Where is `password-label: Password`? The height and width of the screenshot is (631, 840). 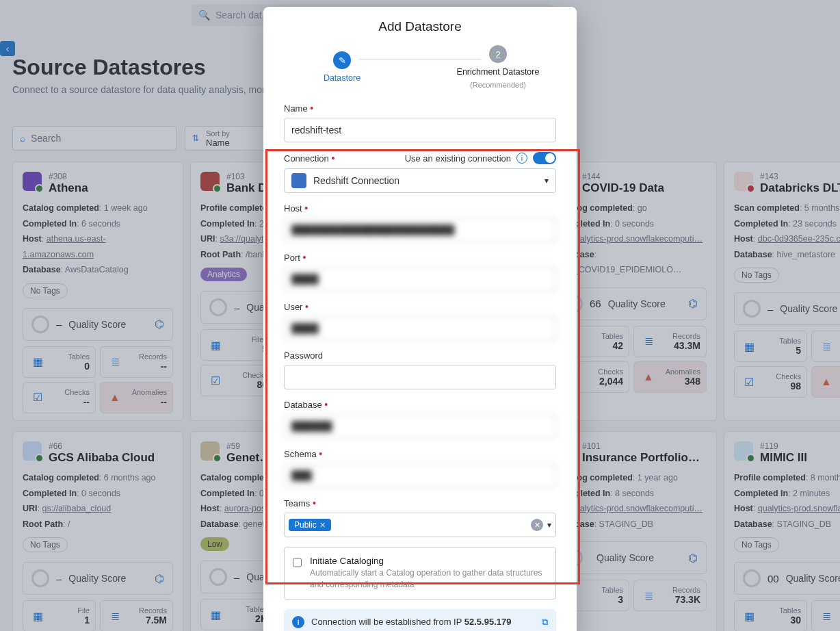 password-label: Password is located at coordinates (420, 356).